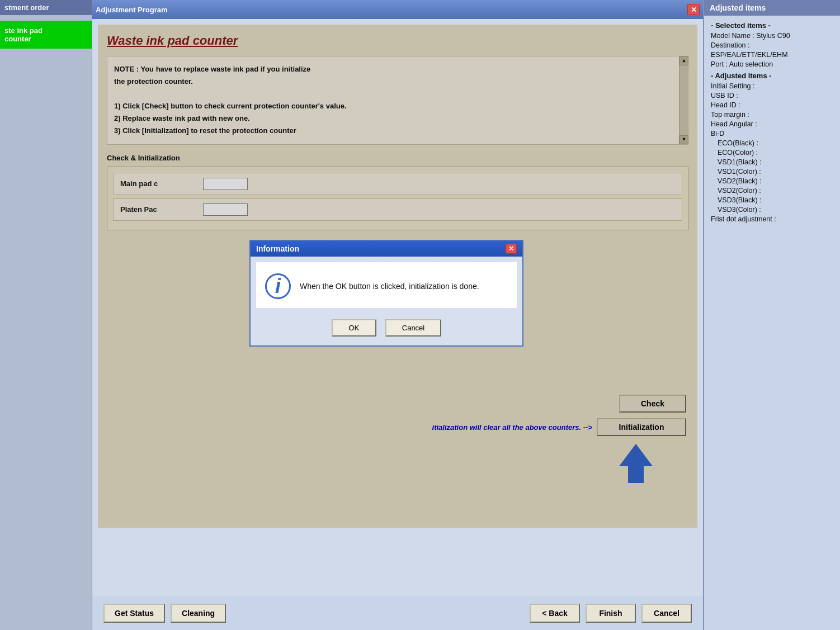  Describe the element at coordinates (413, 328) in the screenshot. I see `modal-cancel-button: Cancel` at that location.